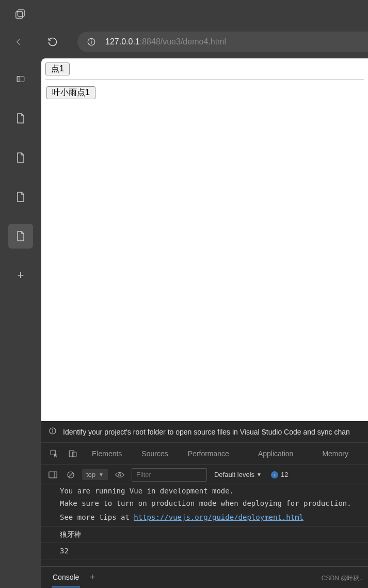 This screenshot has width=368, height=588. What do you see at coordinates (155, 454) in the screenshot?
I see `tab-sources: Sources` at bounding box center [155, 454].